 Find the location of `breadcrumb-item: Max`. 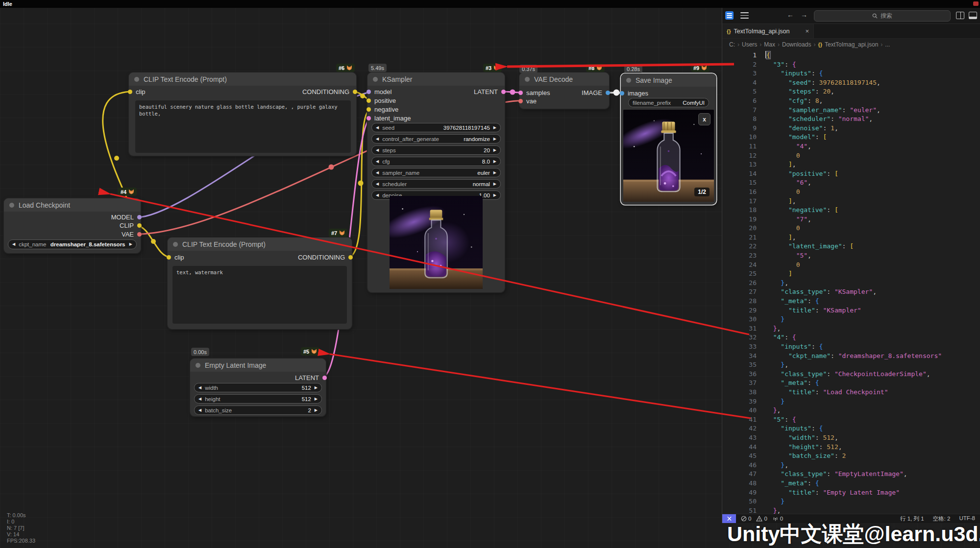

breadcrumb-item: Max is located at coordinates (769, 45).